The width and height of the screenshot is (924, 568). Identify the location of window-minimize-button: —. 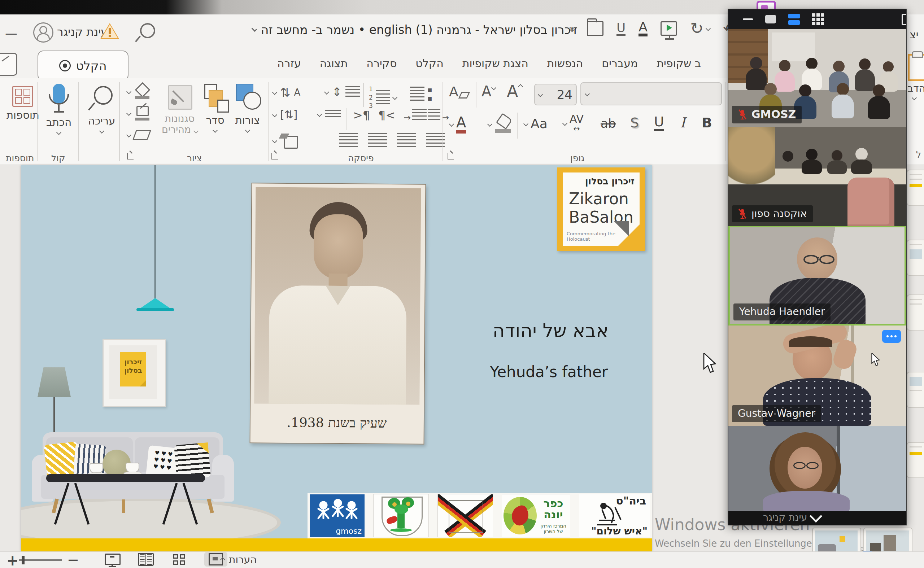
(11, 33).